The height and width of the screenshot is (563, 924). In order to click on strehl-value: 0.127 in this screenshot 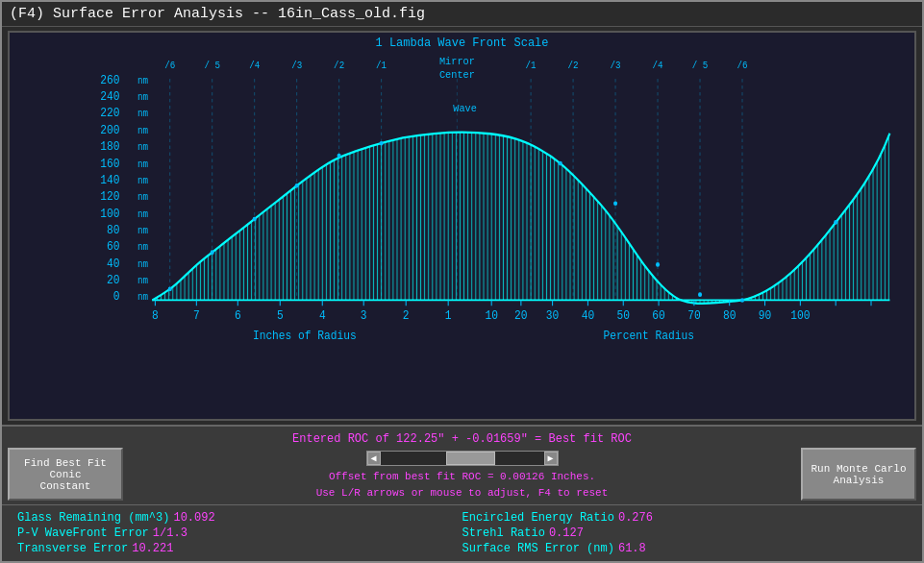, I will do `click(566, 533)`.